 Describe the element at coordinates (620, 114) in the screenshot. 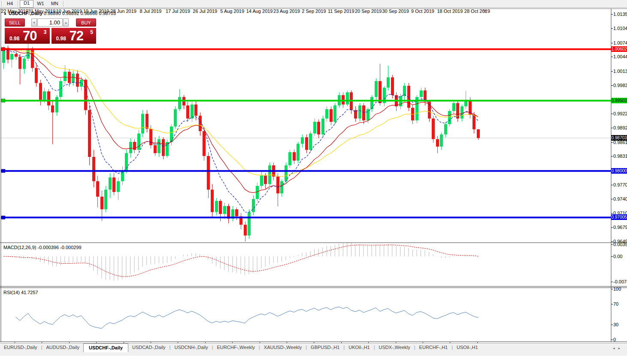

I see `price-axis-label: 0.99225` at that location.